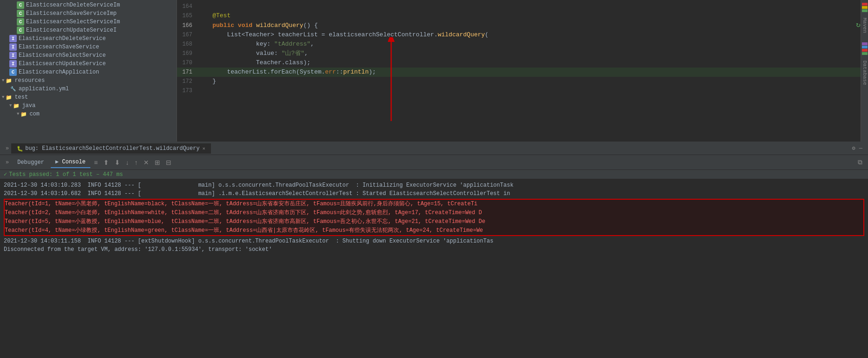 Image resolution: width=868 pixels, height=358 pixels. What do you see at coordinates (169, 162) in the screenshot?
I see `toolbar-grid-btn: ⊟` at bounding box center [169, 162].